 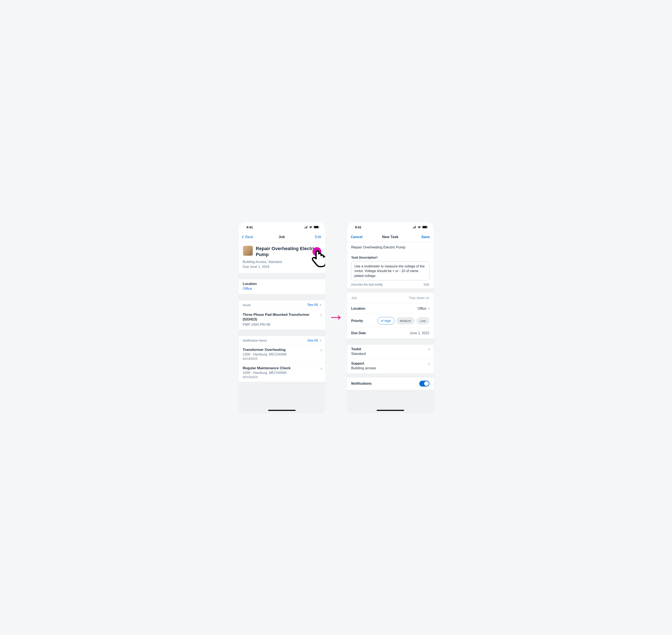 I want to click on priority-low-button: Low, so click(x=423, y=321).